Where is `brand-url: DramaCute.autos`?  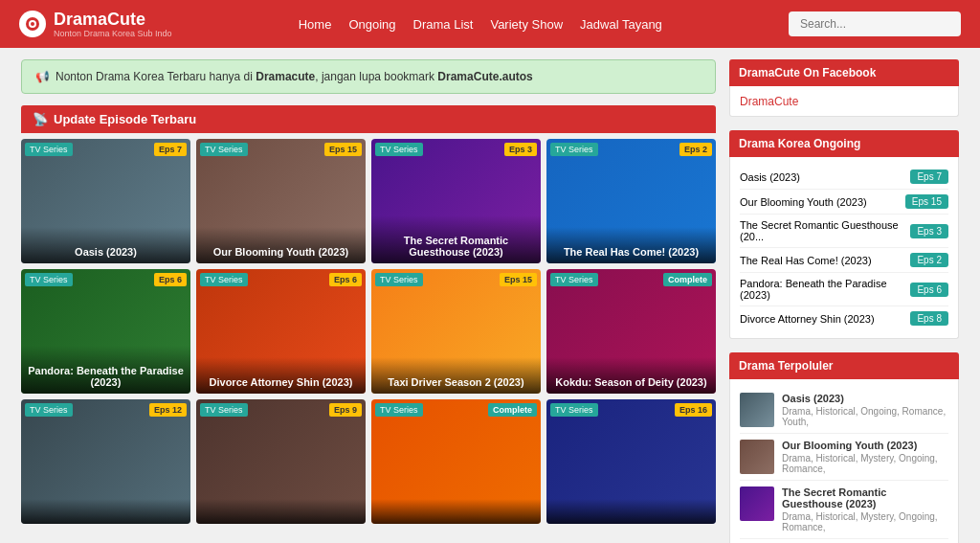 brand-url: DramaCute.autos is located at coordinates (484, 77).